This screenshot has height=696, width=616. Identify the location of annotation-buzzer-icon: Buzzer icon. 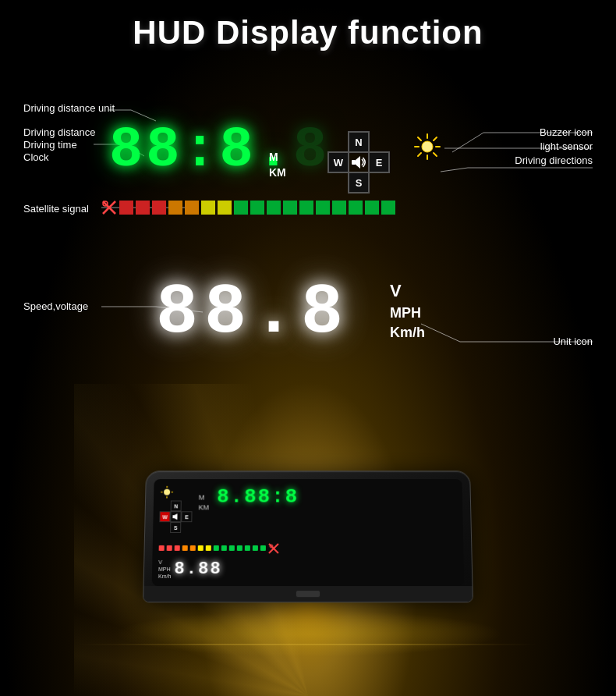
(566, 133).